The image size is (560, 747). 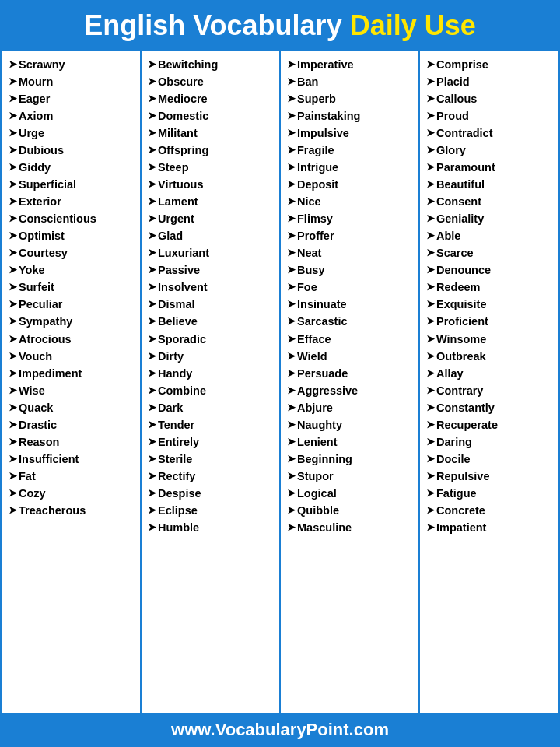 I want to click on word-text: Optimist, so click(x=42, y=236).